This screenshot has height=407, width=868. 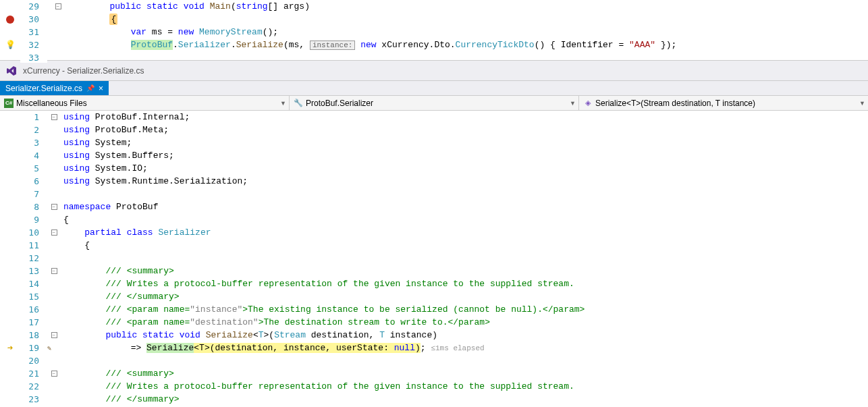 What do you see at coordinates (34, 143) in the screenshot?
I see `line-number: 3` at bounding box center [34, 143].